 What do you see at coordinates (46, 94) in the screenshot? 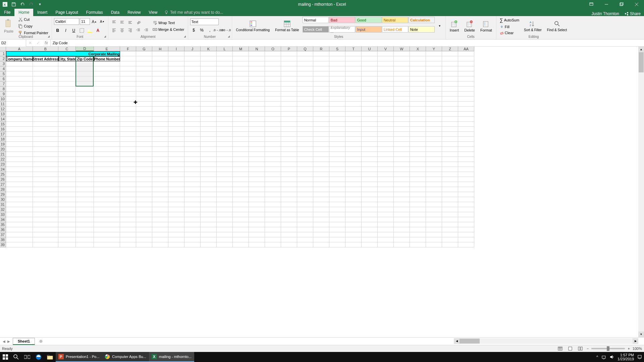
I see `cell-B9` at bounding box center [46, 94].